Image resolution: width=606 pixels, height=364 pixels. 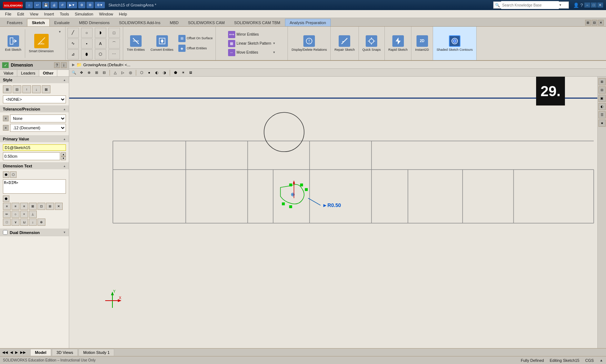 I want to click on slot-tool: ⬮, so click(x=87, y=54).